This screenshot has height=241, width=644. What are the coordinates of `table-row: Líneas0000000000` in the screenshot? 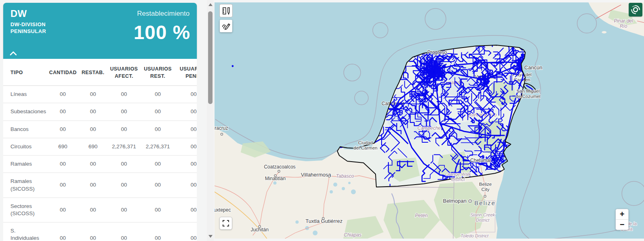 It's located at (100, 94).